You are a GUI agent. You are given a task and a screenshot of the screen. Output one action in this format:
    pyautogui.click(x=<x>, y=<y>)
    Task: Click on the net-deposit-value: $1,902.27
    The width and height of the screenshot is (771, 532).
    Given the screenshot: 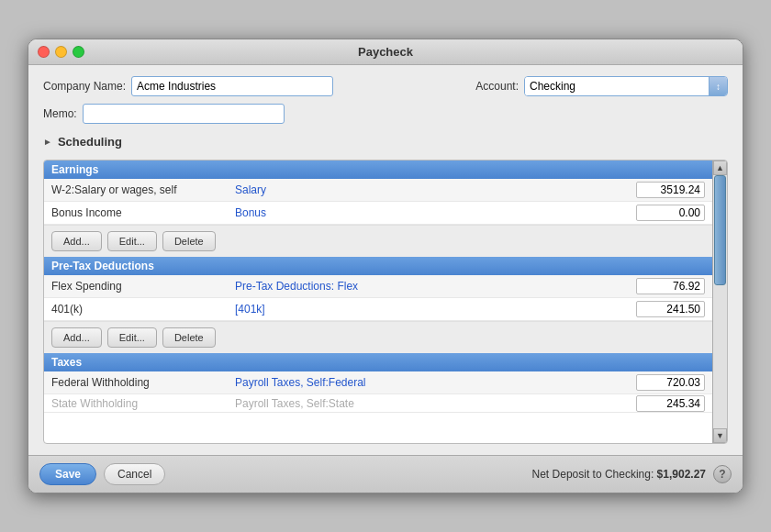 What is the action you would take?
    pyautogui.click(x=681, y=474)
    